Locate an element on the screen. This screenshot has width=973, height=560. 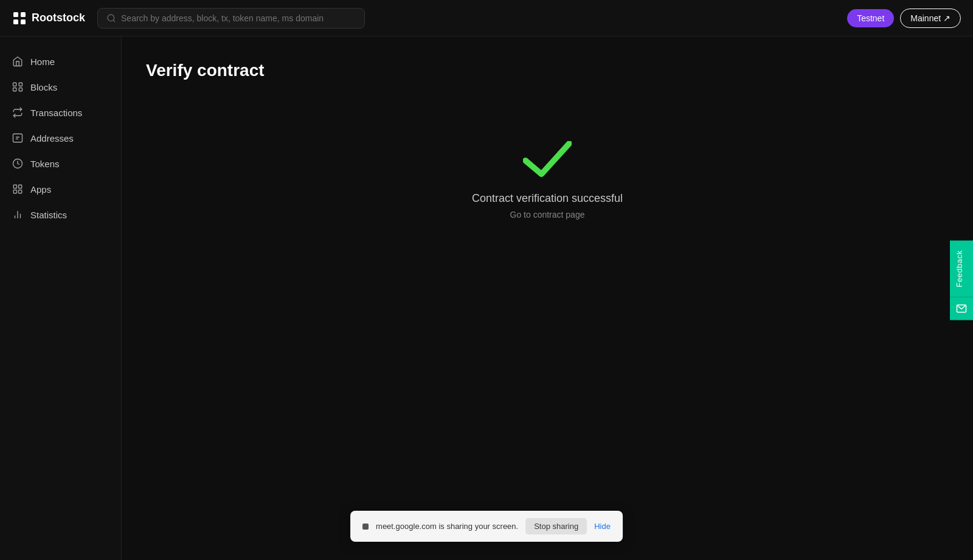
share-dot is located at coordinates (365, 527).